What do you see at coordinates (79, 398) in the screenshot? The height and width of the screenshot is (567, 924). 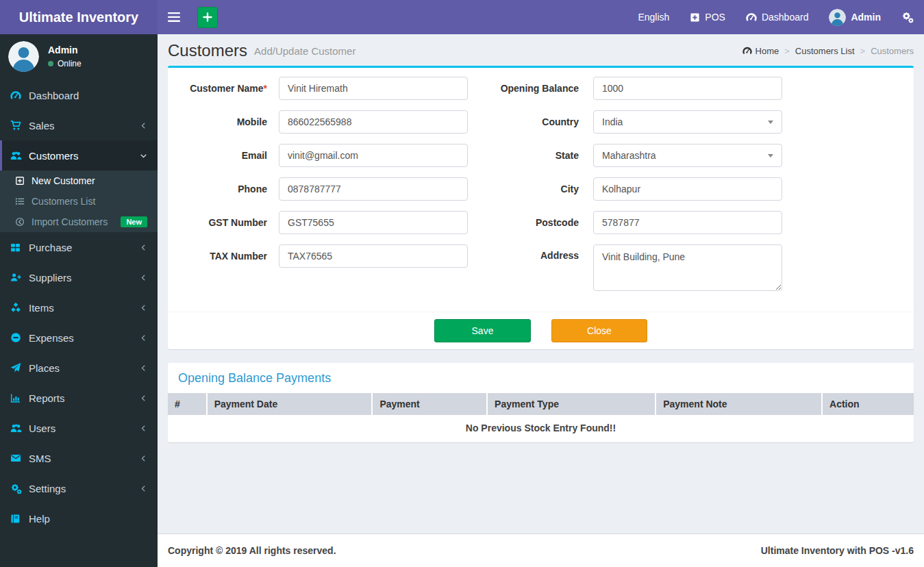 I see `sidebar-item-reports: Reports` at bounding box center [79, 398].